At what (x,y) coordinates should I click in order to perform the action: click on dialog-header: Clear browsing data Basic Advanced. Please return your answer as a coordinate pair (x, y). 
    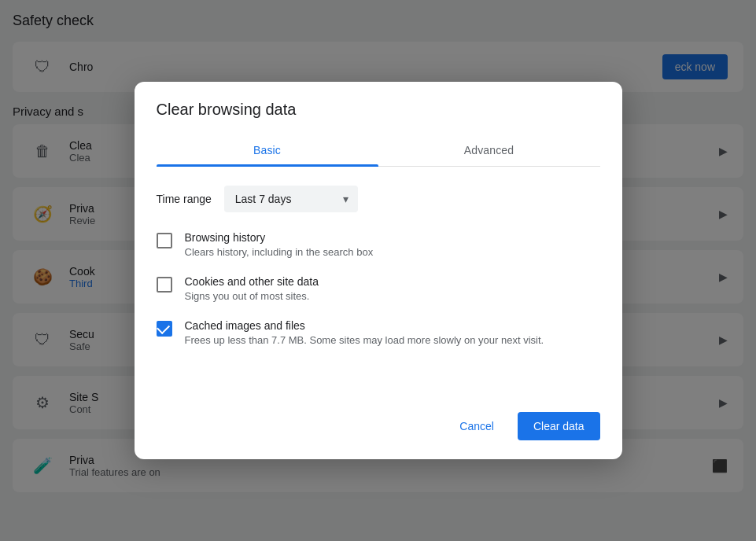
    Looking at the image, I should click on (378, 124).